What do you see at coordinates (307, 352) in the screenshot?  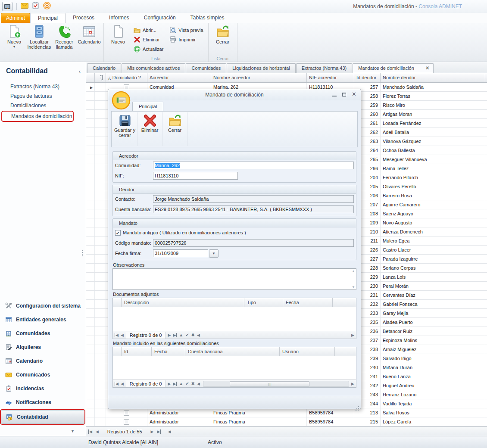 I see `dom-col-usuario: Usuario` at bounding box center [307, 352].